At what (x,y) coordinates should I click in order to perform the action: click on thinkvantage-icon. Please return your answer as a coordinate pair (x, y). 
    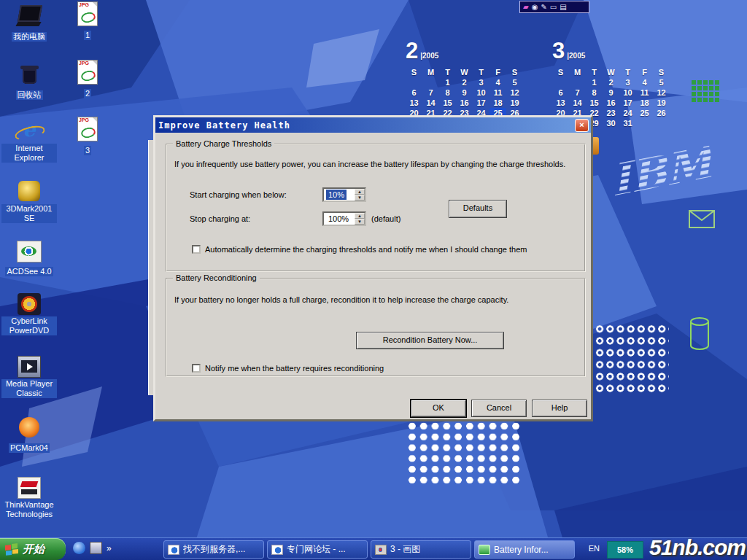
    Looking at the image, I should click on (29, 488).